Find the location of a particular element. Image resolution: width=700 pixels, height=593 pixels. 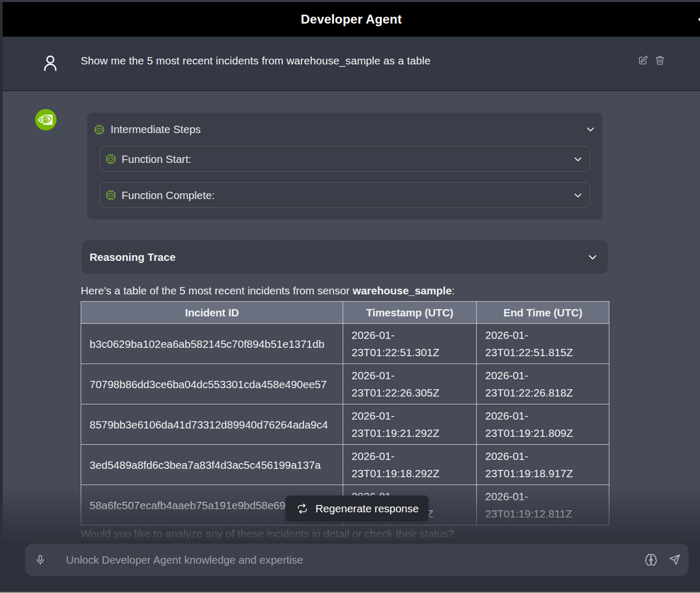

cell-timestamp: 2026-01-23T01:22:26.305Z is located at coordinates (410, 385).